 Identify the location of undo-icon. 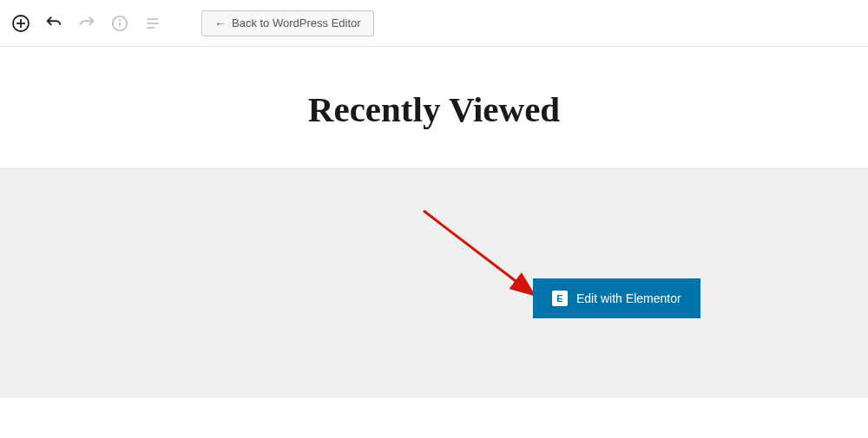
(54, 23).